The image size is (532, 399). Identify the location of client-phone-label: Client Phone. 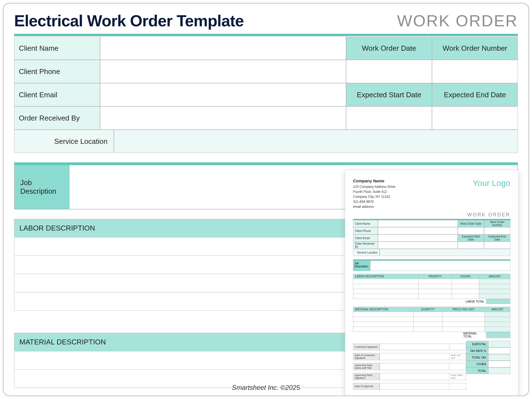
(57, 71).